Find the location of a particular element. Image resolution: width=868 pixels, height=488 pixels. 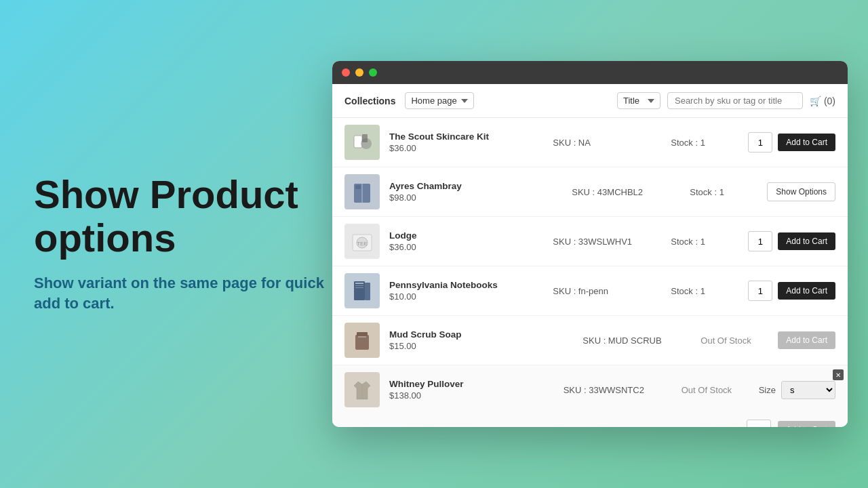

product-info: Pennsylvania Notebooks $10.00 is located at coordinates (467, 291).